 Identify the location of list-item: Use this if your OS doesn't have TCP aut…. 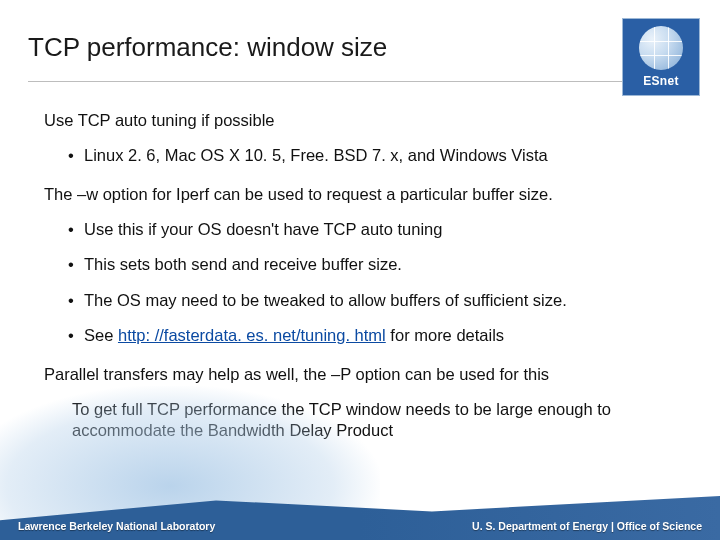
(374, 230).